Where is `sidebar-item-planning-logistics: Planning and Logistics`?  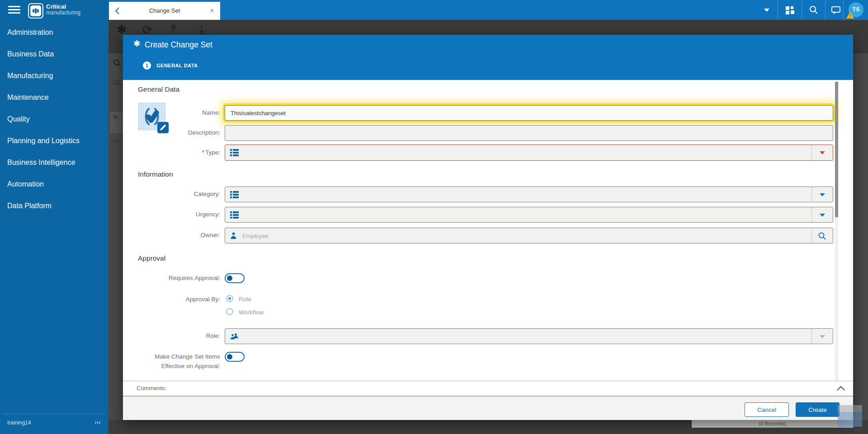
sidebar-item-planning-logistics: Planning and Logistics is located at coordinates (54, 141).